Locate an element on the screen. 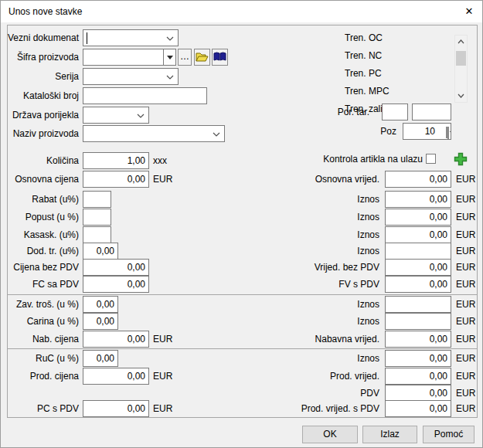  prod-cijena-input: 0,00 is located at coordinates (116, 376).